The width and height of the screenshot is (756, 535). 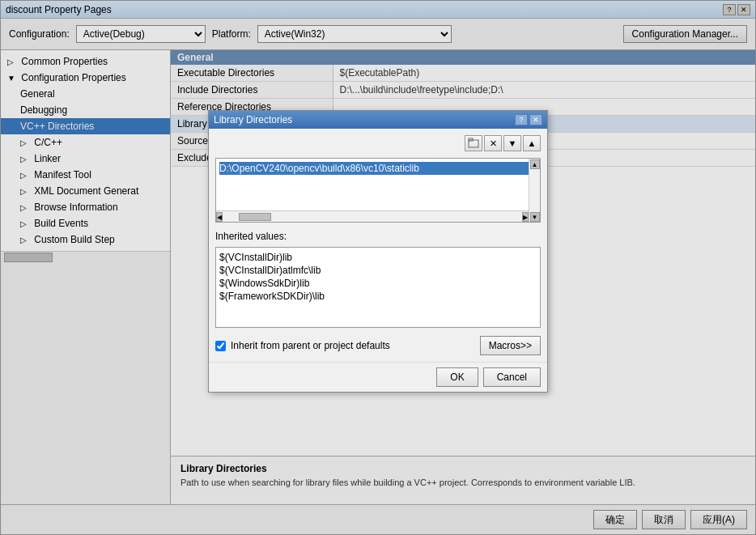 I want to click on prop-value-include: D:\...\build\include\freetype\include;D:…, so click(x=544, y=91).